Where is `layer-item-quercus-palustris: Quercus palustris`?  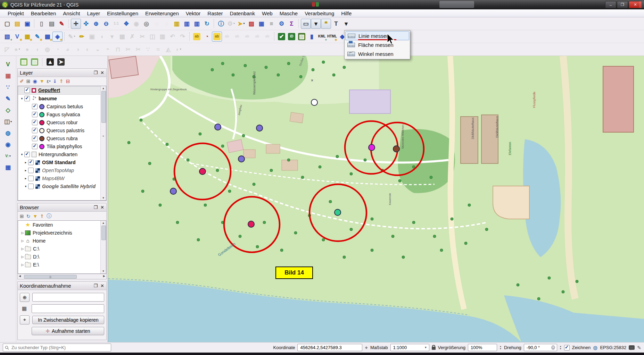 layer-item-quercus-palustris: Quercus palustris is located at coordinates (62, 130).